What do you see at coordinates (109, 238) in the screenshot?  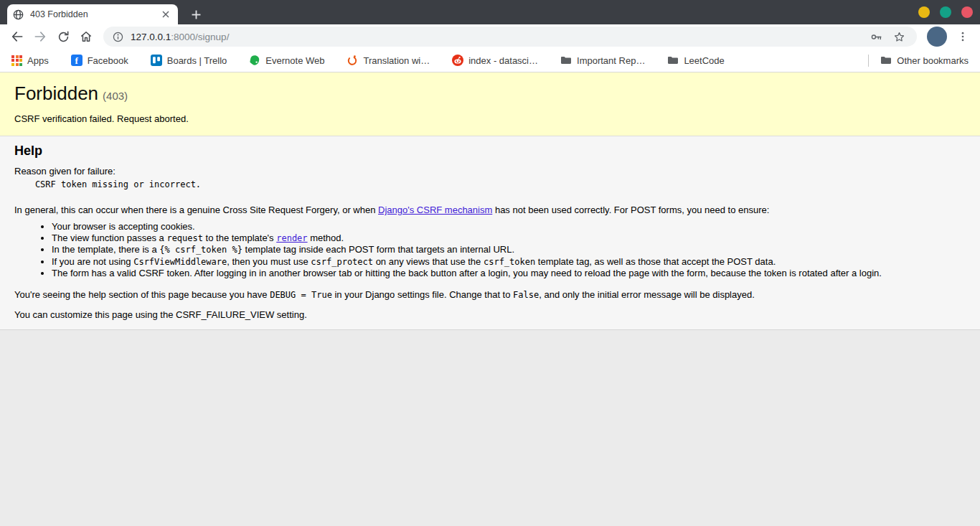 I see `item-text: The view function passes a` at bounding box center [109, 238].